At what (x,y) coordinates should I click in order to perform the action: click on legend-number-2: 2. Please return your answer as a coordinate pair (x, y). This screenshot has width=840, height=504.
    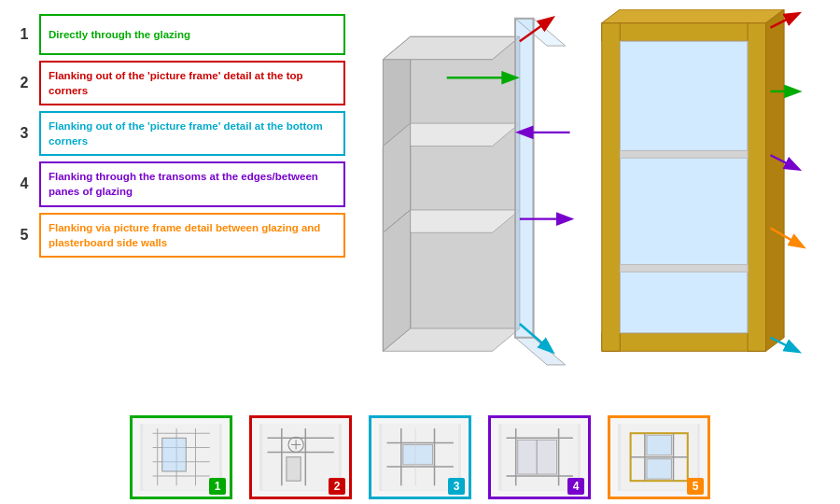
    Looking at the image, I should click on (24, 83).